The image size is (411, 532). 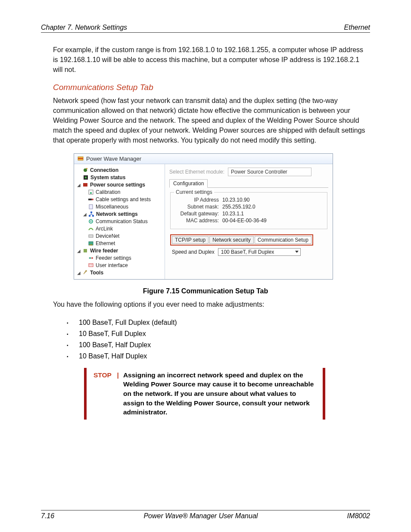 What do you see at coordinates (109, 394) in the screenshot?
I see `stop-label: STOP |` at bounding box center [109, 394].